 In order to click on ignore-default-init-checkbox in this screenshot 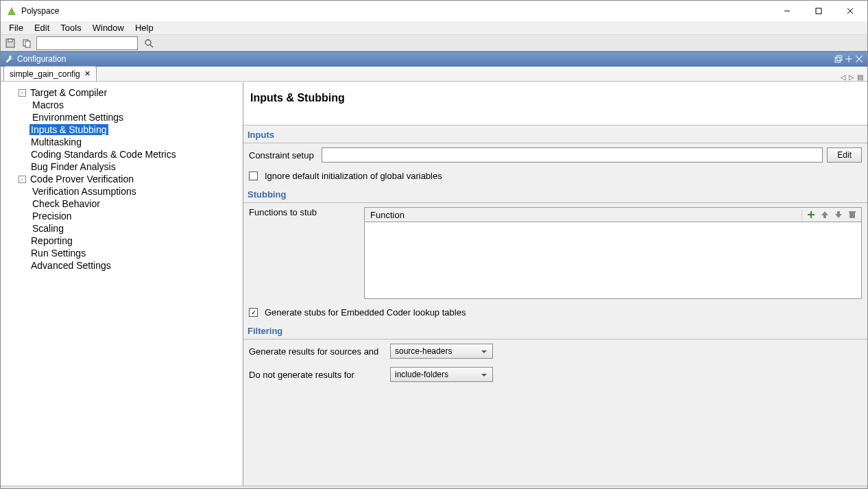, I will do `click(254, 176)`.